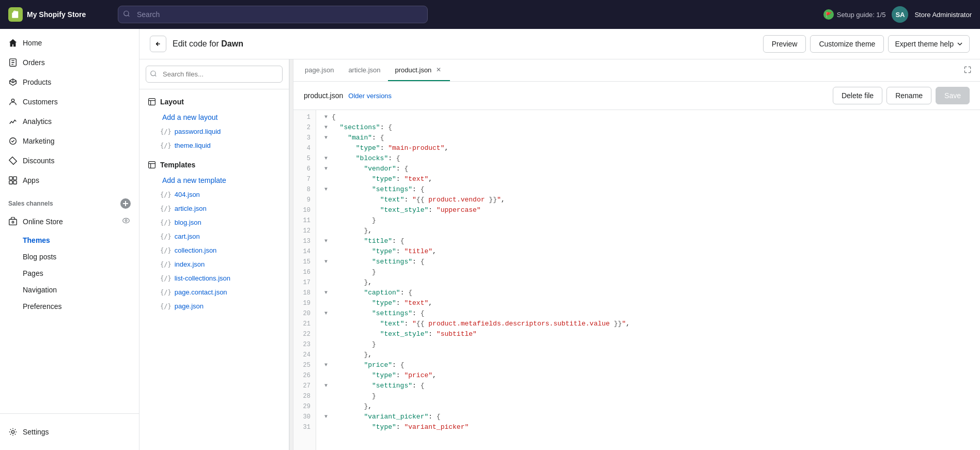  I want to click on file-search-input, so click(214, 74).